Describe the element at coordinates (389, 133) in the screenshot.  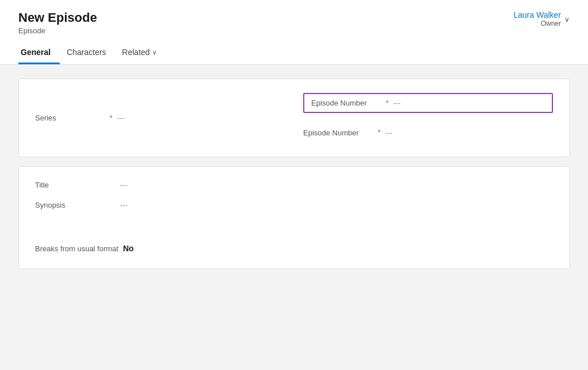
I see `episode-number2-value: ---` at that location.